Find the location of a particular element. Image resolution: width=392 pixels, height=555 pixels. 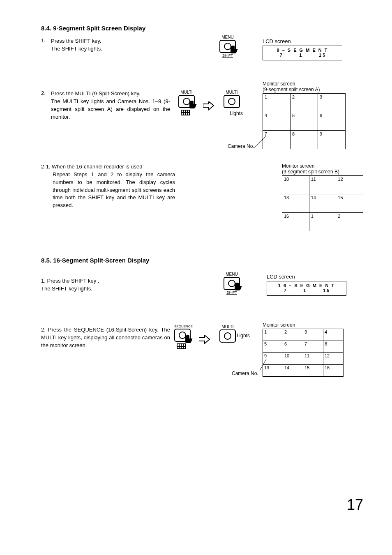

step-85-1: 1. Press the SHIFT key . The SHIFT key l… is located at coordinates (202, 294).